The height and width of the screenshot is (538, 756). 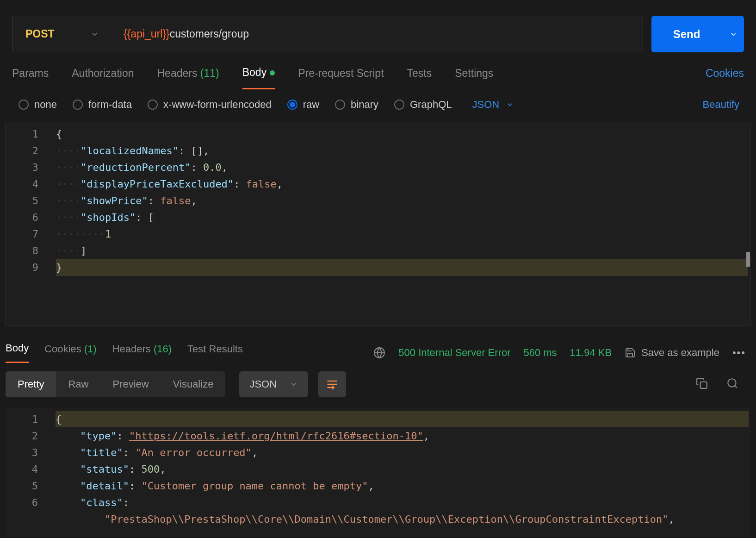 I want to click on radio-binary: binary, so click(x=357, y=105).